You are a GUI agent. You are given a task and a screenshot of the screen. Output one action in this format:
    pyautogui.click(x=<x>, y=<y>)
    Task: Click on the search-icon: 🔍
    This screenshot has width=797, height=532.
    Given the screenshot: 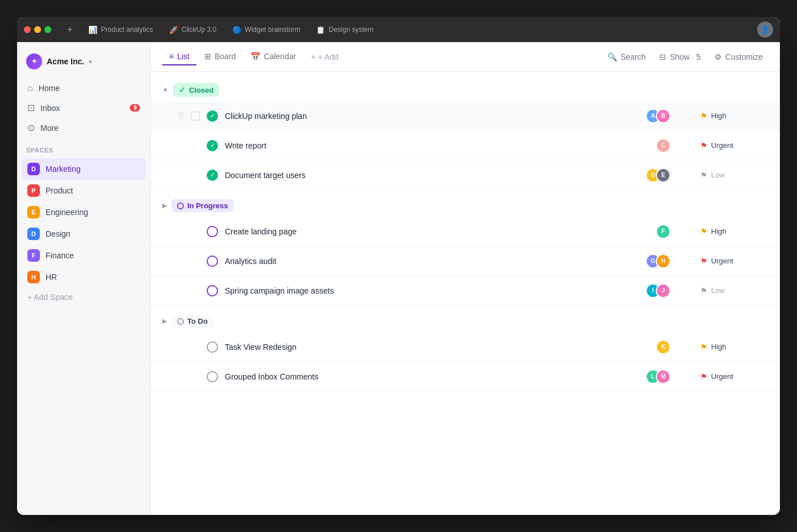 What is the action you would take?
    pyautogui.click(x=613, y=57)
    